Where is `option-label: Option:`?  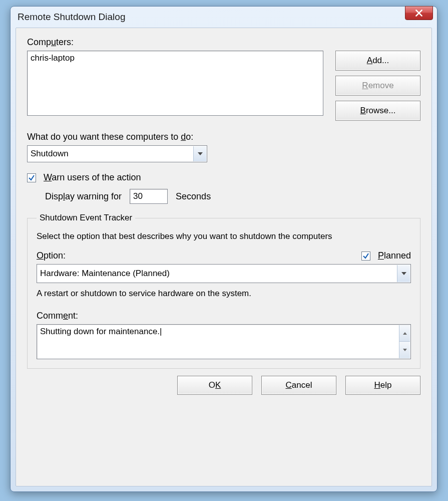
option-label: Option: is located at coordinates (51, 256).